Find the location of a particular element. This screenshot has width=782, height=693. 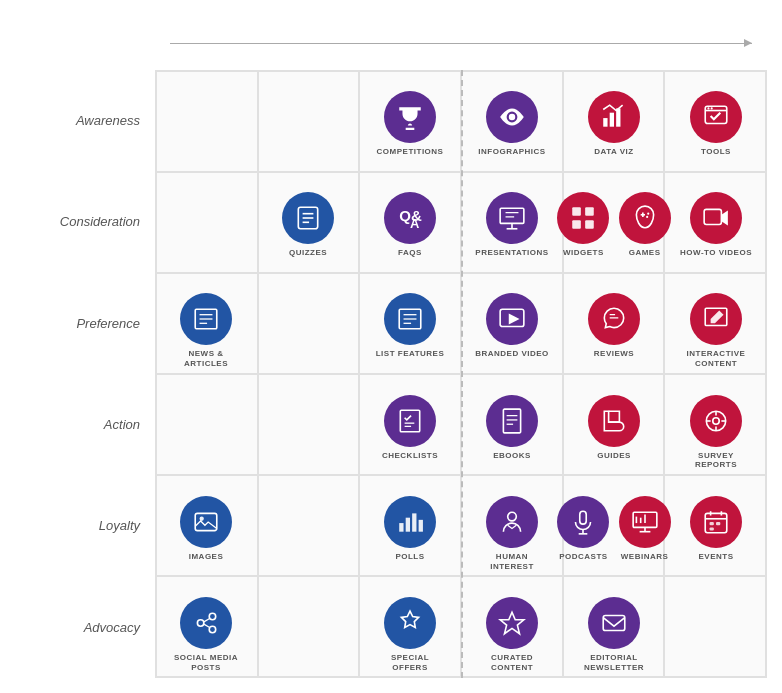

icon-label-quizzes: QUIZZES is located at coordinates (308, 253).